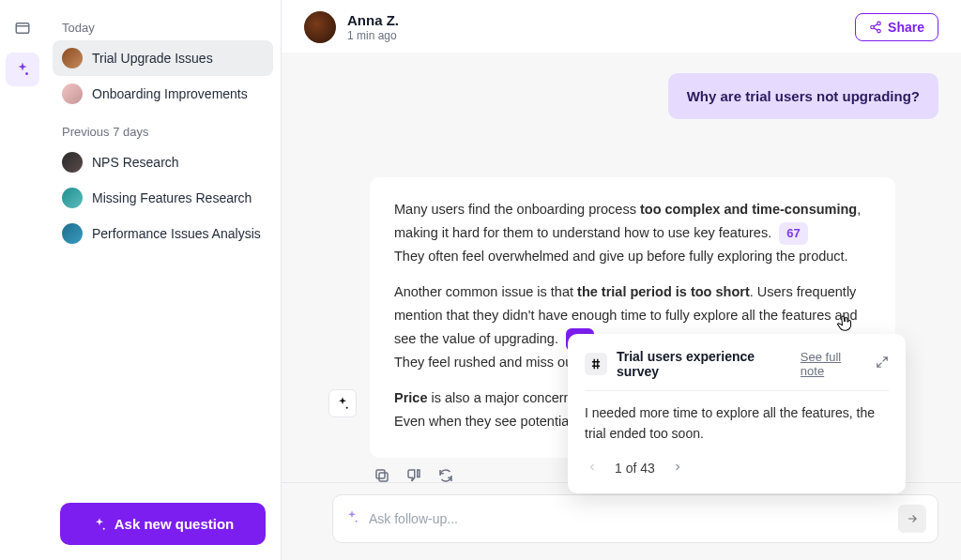  I want to click on sidebar-item-label: Onboarding Improvements, so click(170, 94).